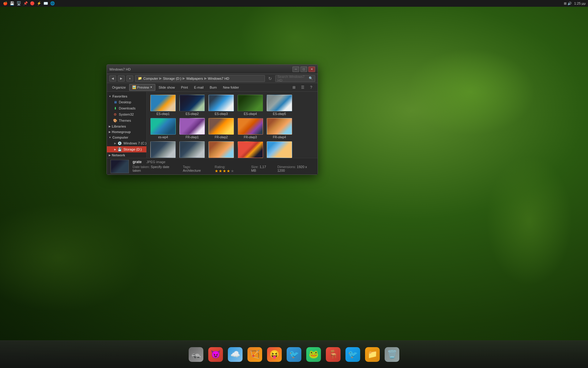  What do you see at coordinates (167, 87) in the screenshot?
I see `slideshow-button: Slide show` at bounding box center [167, 87].